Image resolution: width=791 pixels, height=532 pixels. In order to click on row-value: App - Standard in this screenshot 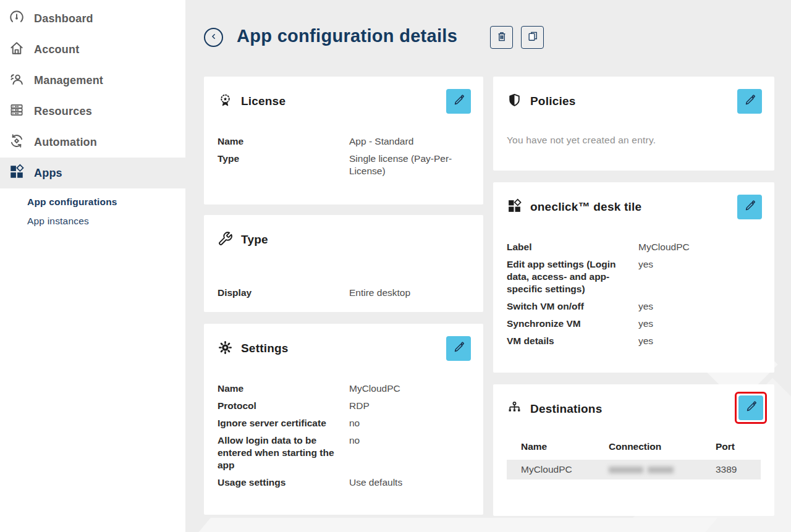, I will do `click(409, 141)`.